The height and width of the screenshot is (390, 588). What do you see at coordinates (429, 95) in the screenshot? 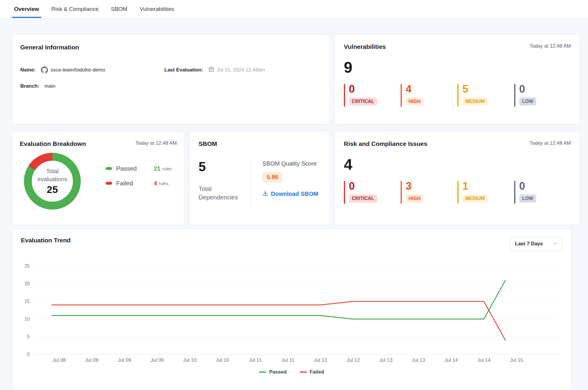
I see `severity-stat-high: 4 HIGH` at bounding box center [429, 95].